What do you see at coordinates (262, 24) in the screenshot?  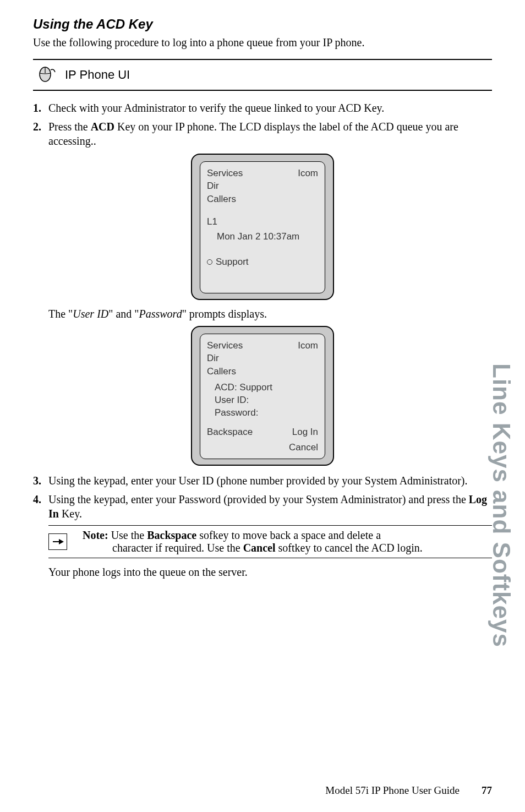 I see `section-title: Using the ACD Key` at bounding box center [262, 24].